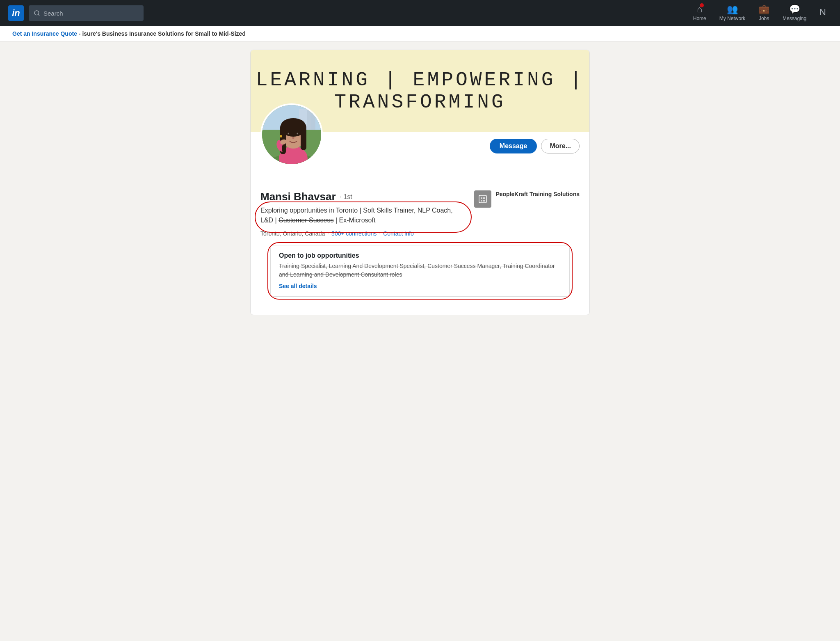 The image size is (840, 641). What do you see at coordinates (16, 13) in the screenshot?
I see `linkedin-logo: in` at bounding box center [16, 13].